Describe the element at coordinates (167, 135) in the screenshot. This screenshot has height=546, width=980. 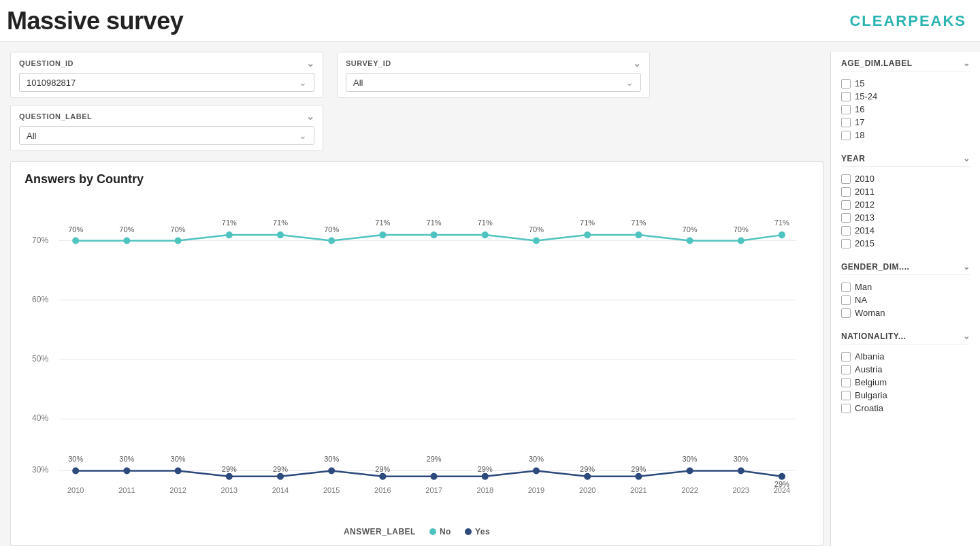
I see `question-label-value: All ⌄` at that location.